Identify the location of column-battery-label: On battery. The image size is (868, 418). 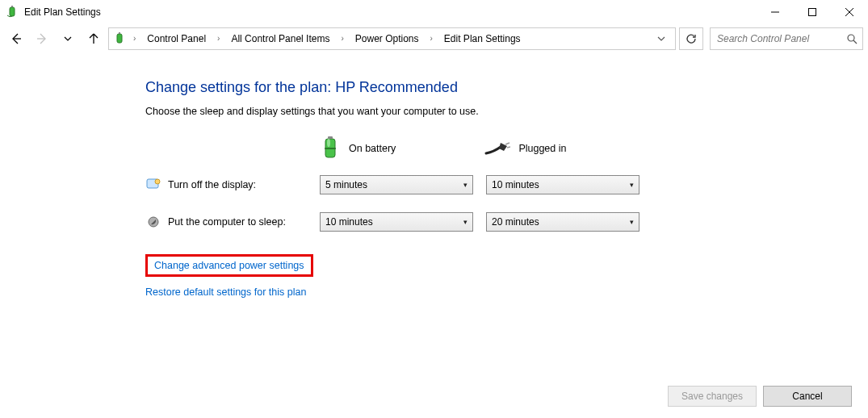
(372, 148).